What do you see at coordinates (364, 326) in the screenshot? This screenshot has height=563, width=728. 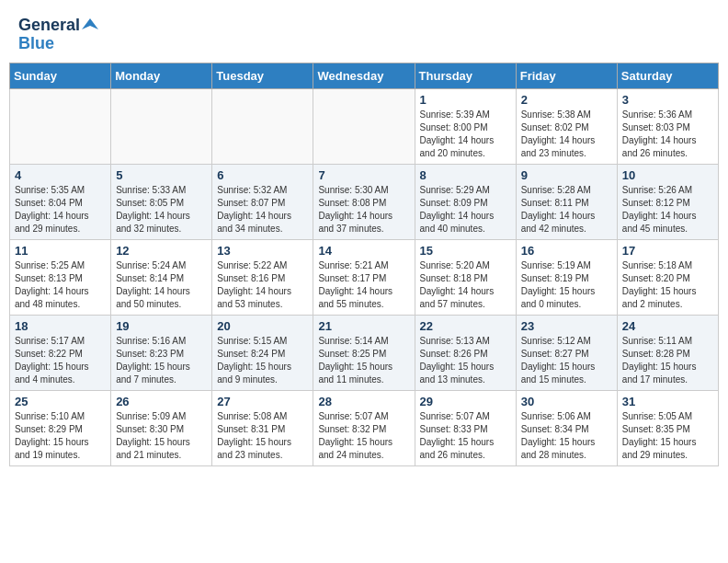 I see `day-number: 21` at bounding box center [364, 326].